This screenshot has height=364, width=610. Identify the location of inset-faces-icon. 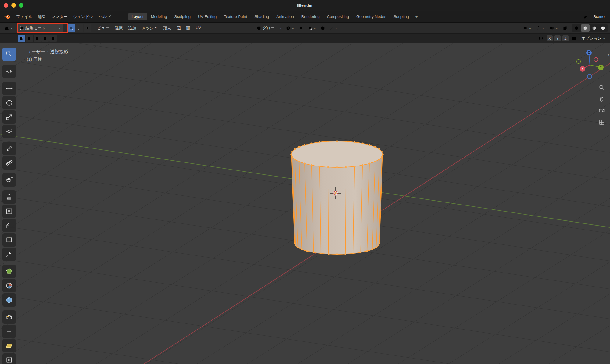
(9, 211).